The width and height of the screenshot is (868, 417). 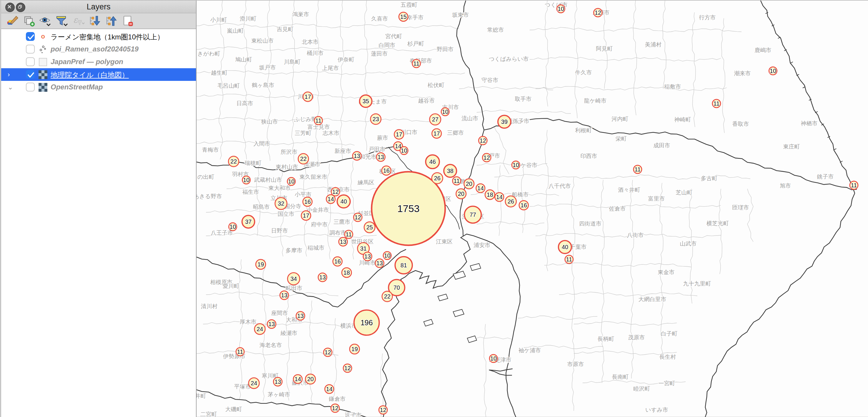 I want to click on place-label: 東久留米市, so click(x=313, y=177).